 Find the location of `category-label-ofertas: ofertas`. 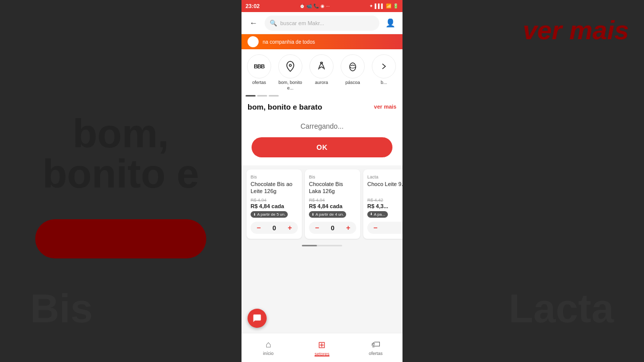

category-label-ofertas: ofertas is located at coordinates (259, 82).